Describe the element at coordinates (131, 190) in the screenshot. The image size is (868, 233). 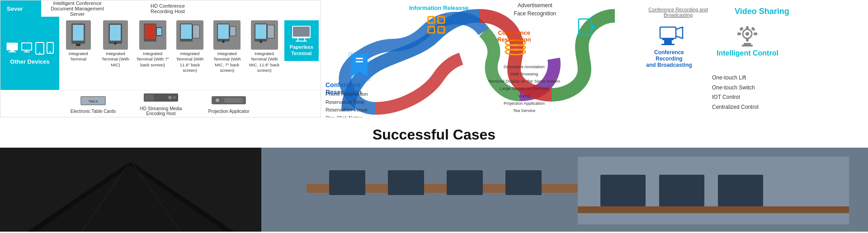
I see `bottom-img-left` at that location.